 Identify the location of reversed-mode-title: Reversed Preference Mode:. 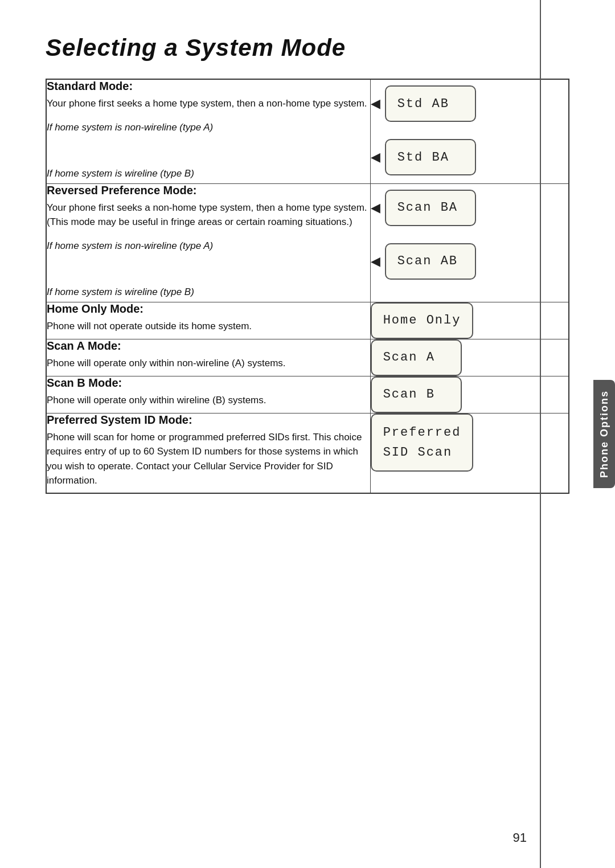
(208, 190).